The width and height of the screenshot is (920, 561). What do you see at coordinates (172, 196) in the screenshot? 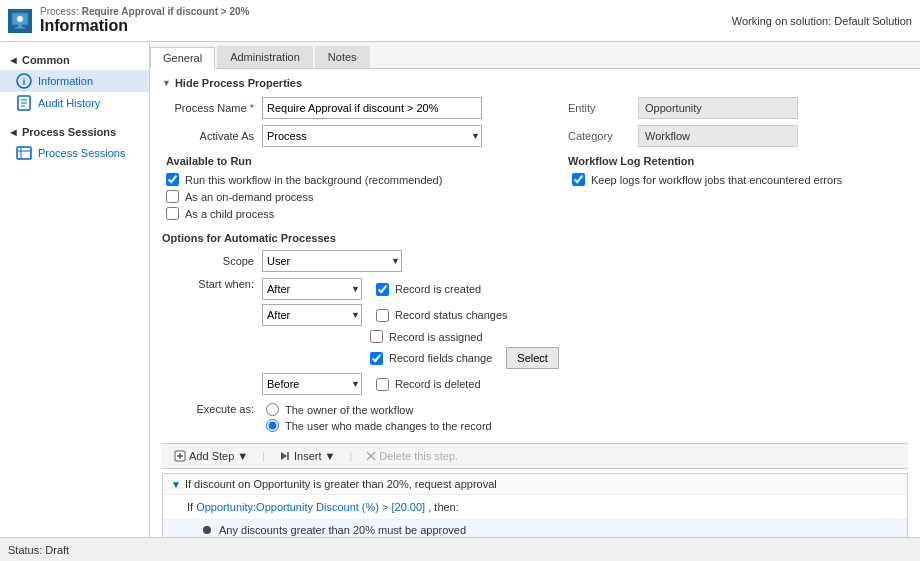
I see `on-demand-checkbox` at bounding box center [172, 196].